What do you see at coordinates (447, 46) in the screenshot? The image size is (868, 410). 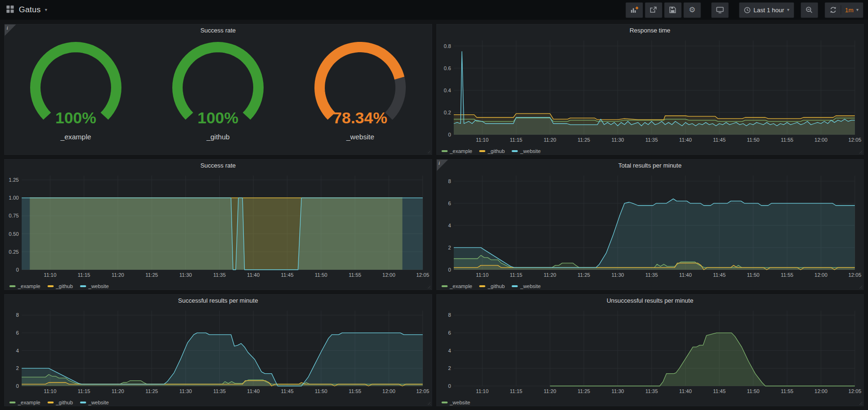 I see `y-tick-label: 0.8` at bounding box center [447, 46].